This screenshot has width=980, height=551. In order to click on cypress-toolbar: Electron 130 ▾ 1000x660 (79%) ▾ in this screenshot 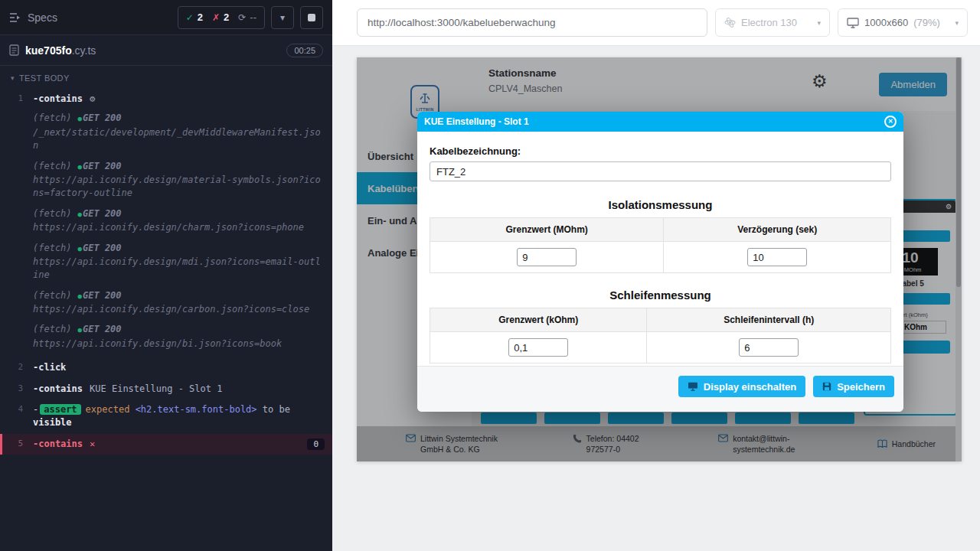, I will do `click(656, 23)`.